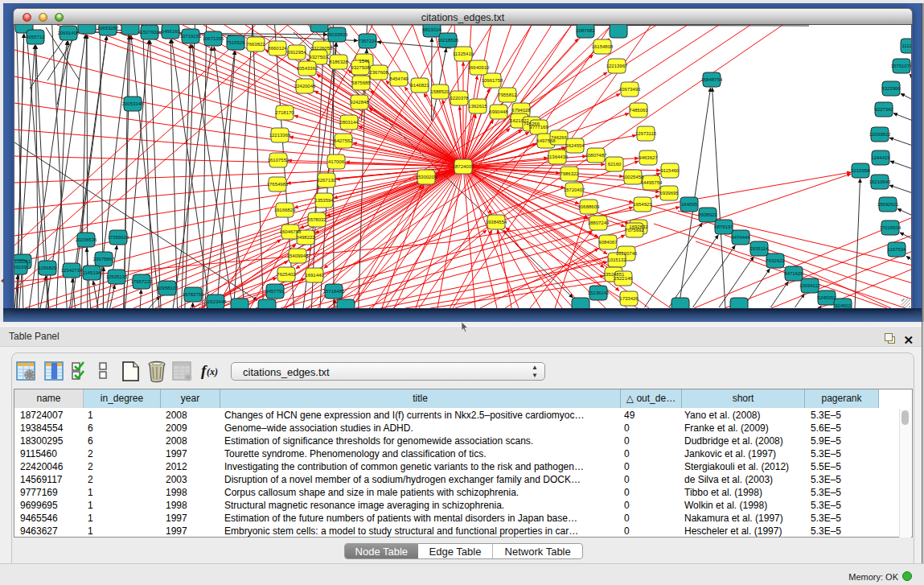  What do you see at coordinates (236, 43) in the screenshot?
I see `svg-text: 7515526` at bounding box center [236, 43].